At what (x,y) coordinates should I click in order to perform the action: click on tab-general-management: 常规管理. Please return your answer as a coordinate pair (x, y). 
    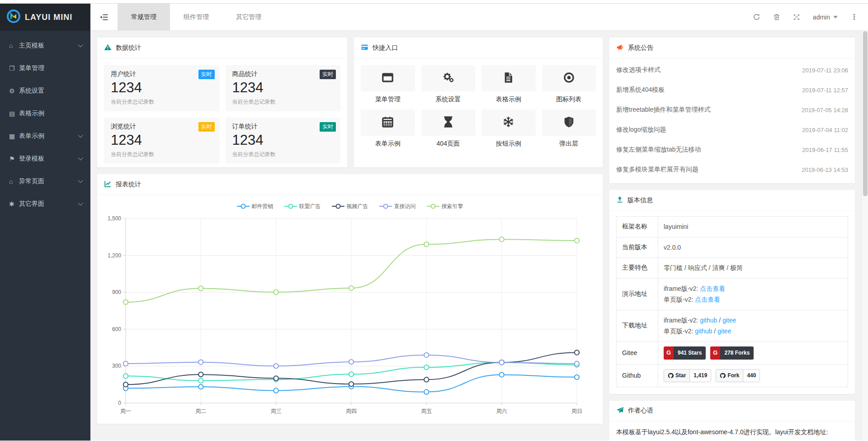
    Looking at the image, I should click on (144, 17).